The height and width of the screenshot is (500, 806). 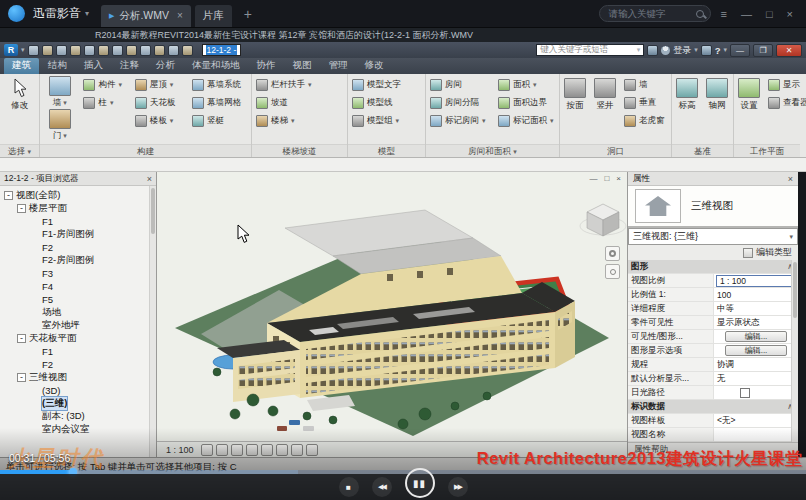 I want to click on tree-item: (三维), so click(x=78, y=404).